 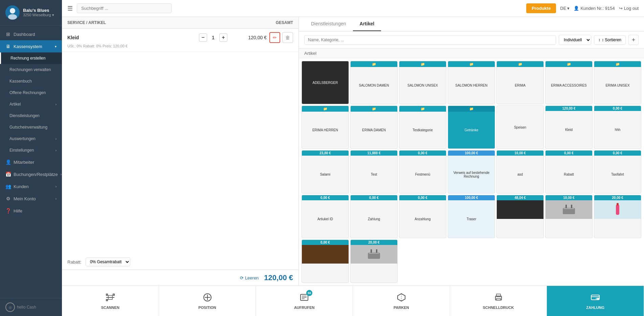 I want to click on product-tile-asd: 10,00 € asd, so click(x=520, y=172).